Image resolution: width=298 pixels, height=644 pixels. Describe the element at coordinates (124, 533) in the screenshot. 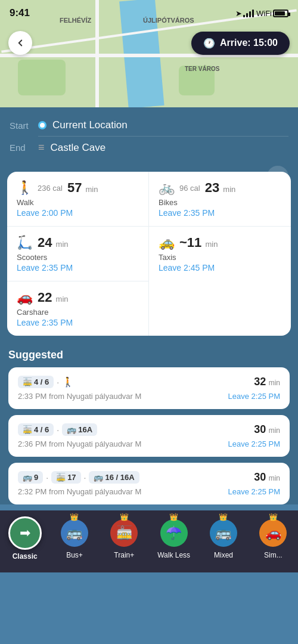

I see `nav-icon-wrap: 🚋` at that location.